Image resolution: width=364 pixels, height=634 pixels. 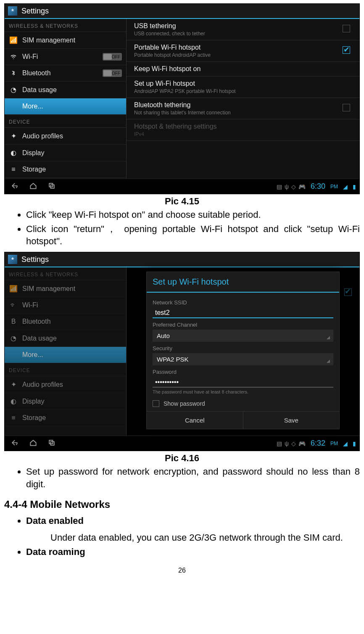 What do you see at coordinates (66, 40) in the screenshot?
I see `sidebar-item-sim: 📶 SIM management` at bounding box center [66, 40].